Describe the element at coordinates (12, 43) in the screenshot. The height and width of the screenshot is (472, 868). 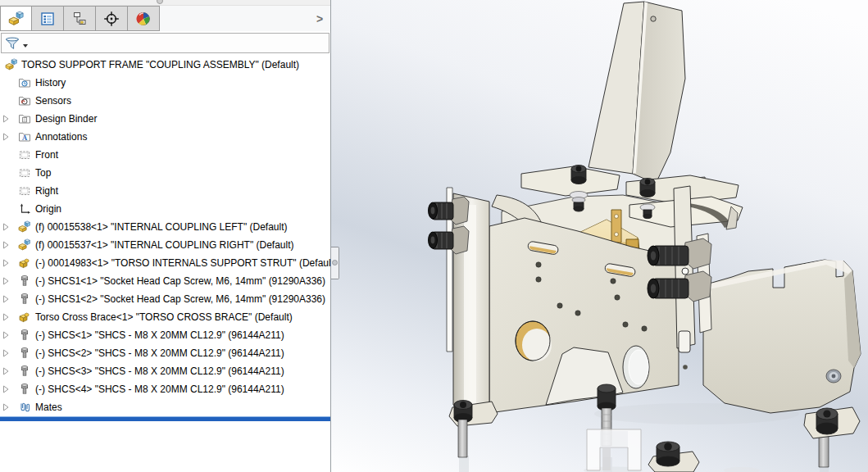
I see `filter-funnel-icon` at that location.